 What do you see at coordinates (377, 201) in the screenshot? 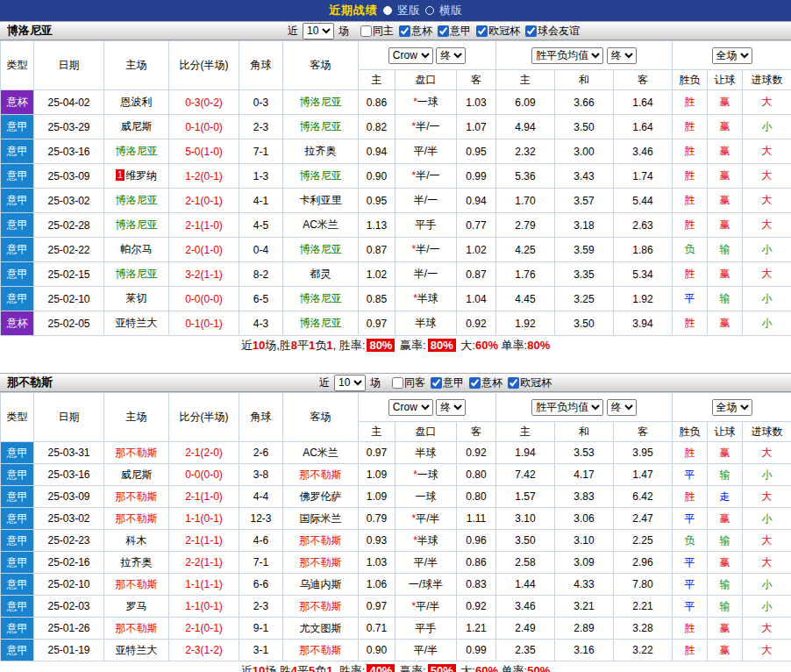
I see `cell-odds-home: 0.95` at bounding box center [377, 201].